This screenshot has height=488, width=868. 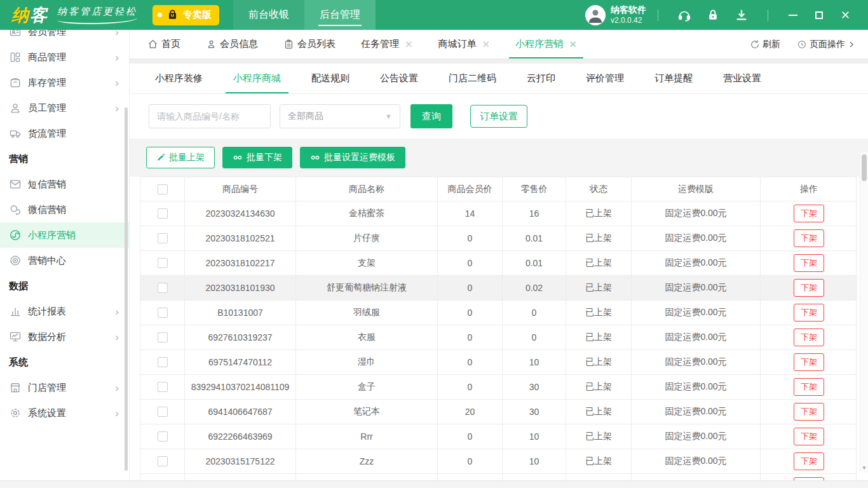 What do you see at coordinates (742, 79) in the screenshot?
I see `sub-tab: 营业设置` at bounding box center [742, 79].